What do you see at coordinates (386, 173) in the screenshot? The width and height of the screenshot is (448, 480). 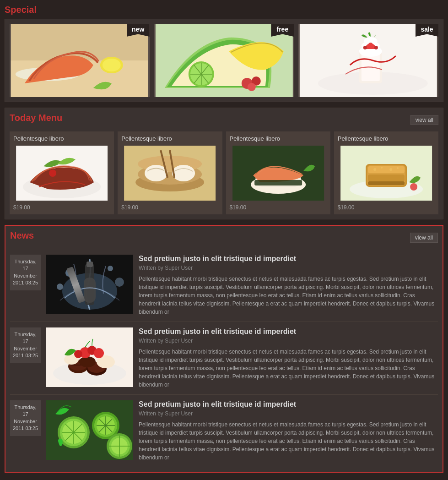 I see `menu-item-4-image` at bounding box center [386, 173].